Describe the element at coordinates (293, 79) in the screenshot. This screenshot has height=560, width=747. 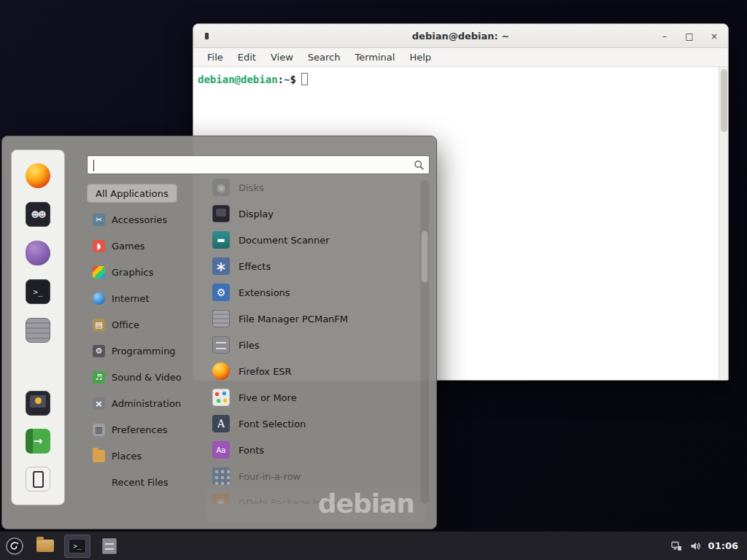
I see `prompt-symbol: $` at that location.